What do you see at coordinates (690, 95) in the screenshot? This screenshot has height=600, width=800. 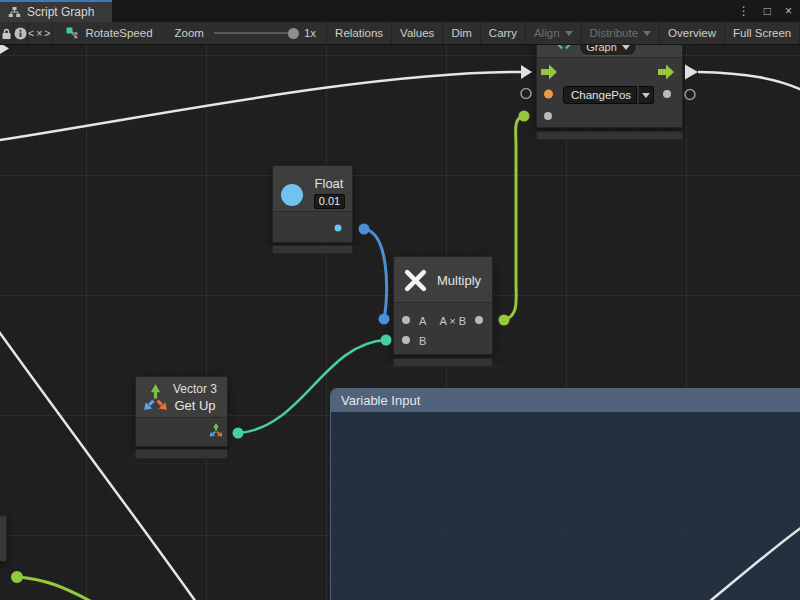 I see `port-hollow-right` at bounding box center [690, 95].